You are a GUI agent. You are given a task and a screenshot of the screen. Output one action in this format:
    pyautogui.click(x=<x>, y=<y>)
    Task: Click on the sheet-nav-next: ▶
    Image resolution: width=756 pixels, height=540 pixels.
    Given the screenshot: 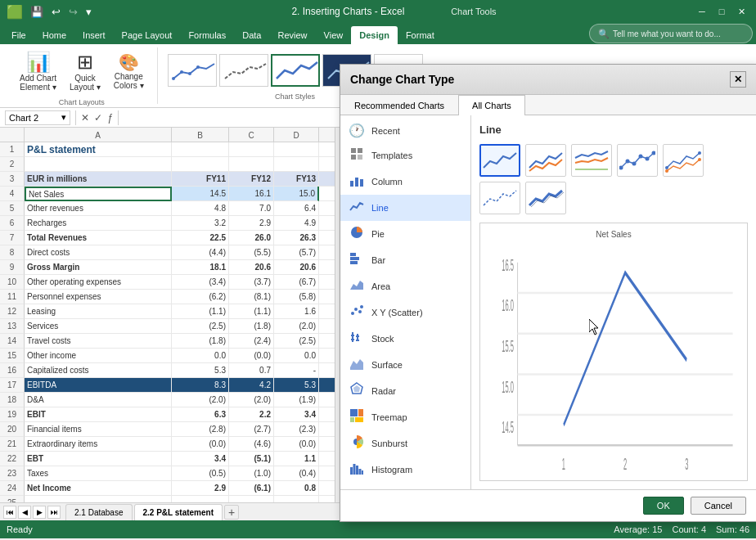 What is the action you would take?
    pyautogui.click(x=39, y=512)
    